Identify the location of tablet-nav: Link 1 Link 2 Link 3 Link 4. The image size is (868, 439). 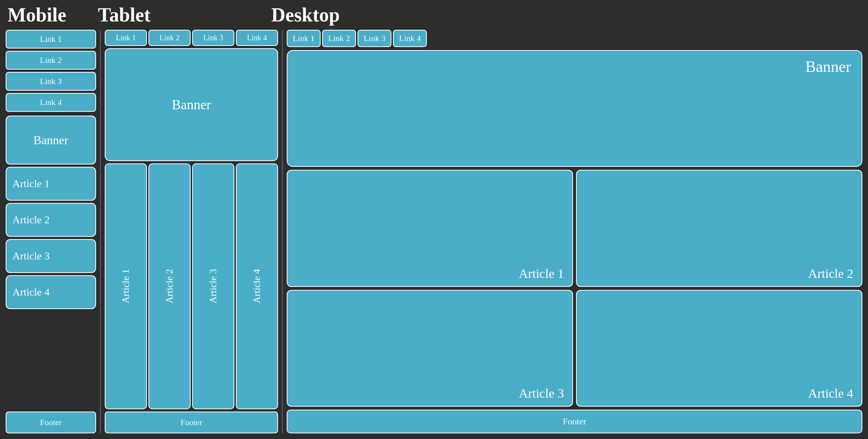
(191, 38).